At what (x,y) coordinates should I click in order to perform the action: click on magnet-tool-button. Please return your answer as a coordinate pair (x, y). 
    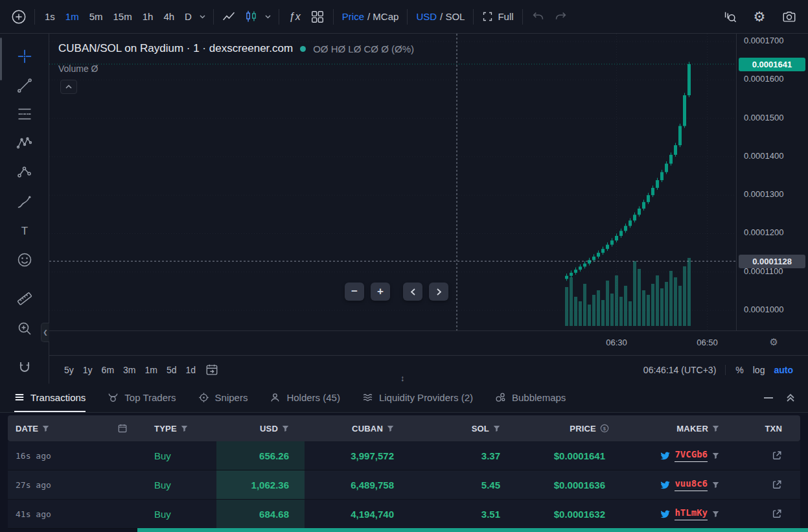
    Looking at the image, I should click on (25, 368).